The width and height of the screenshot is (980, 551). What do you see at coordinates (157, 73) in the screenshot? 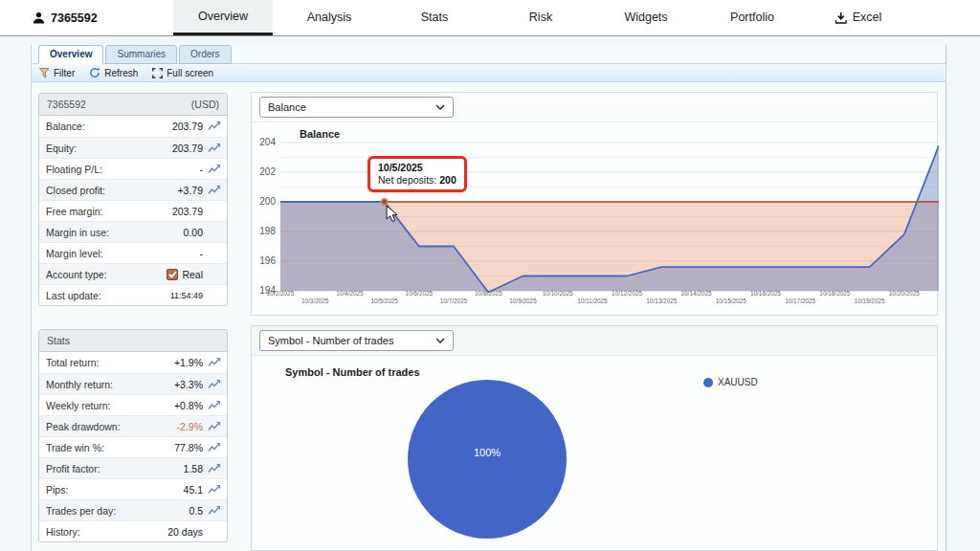
I see `fullscreen-icon` at bounding box center [157, 73].